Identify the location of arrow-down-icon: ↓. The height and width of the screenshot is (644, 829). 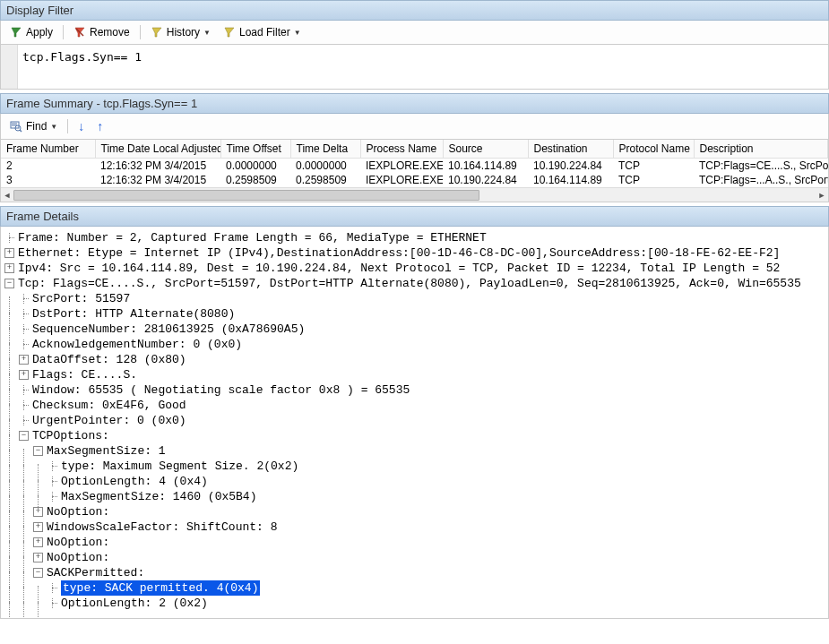
(81, 126).